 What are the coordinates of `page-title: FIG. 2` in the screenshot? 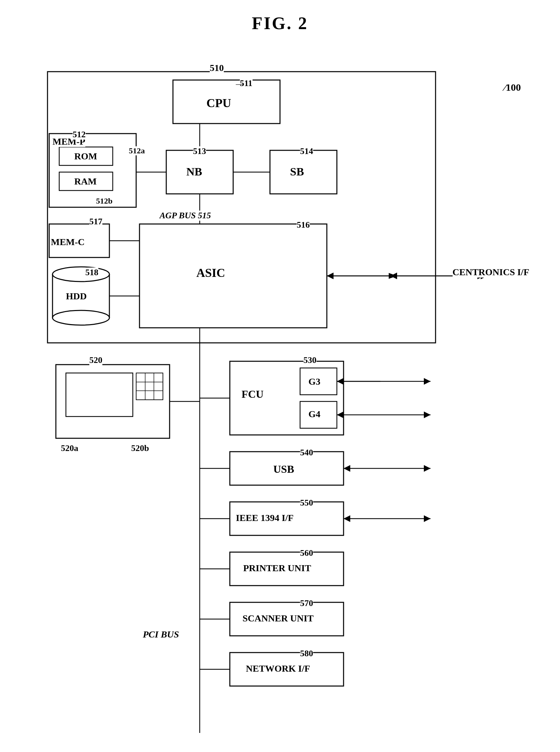 It's located at (280, 23).